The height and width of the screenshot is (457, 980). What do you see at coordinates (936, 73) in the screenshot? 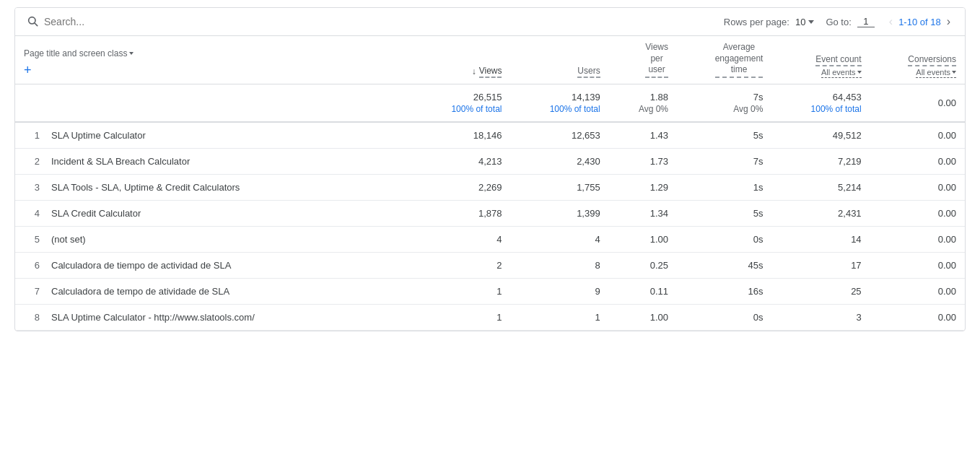
I see `conversions-filter: All events` at bounding box center [936, 73].